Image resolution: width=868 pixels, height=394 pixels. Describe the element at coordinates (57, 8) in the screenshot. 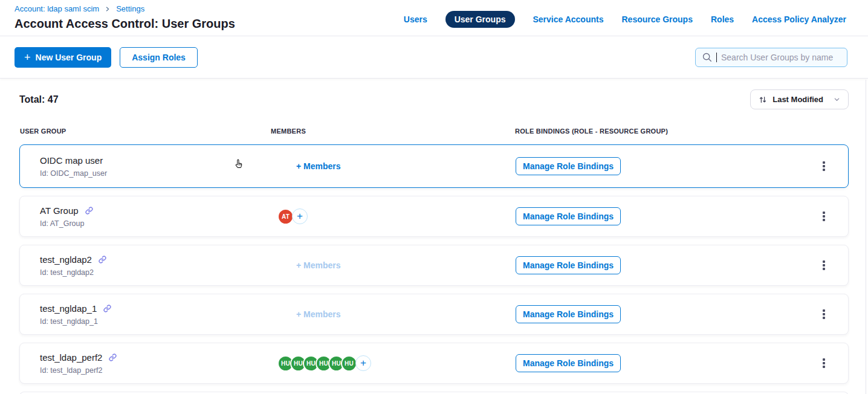

I see `breadcrumb-account-link: Account: ldap saml scim` at that location.